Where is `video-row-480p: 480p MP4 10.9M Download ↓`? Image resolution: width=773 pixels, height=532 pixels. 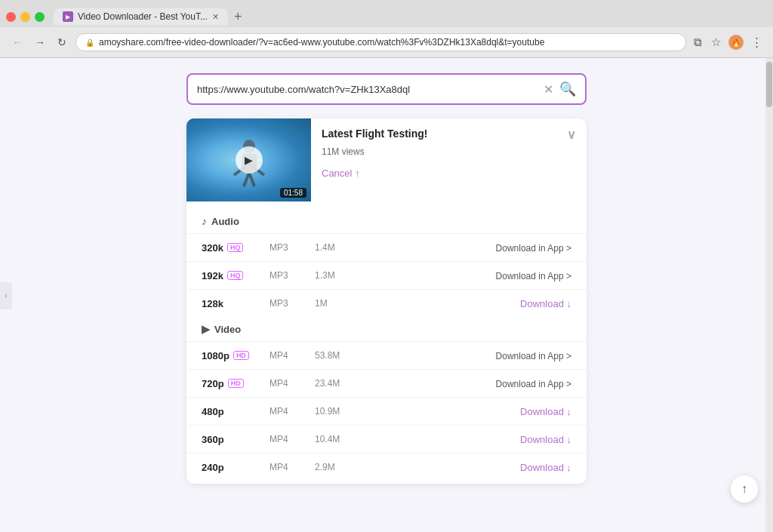 video-row-480p: 480p MP4 10.9M Download ↓ is located at coordinates (386, 411).